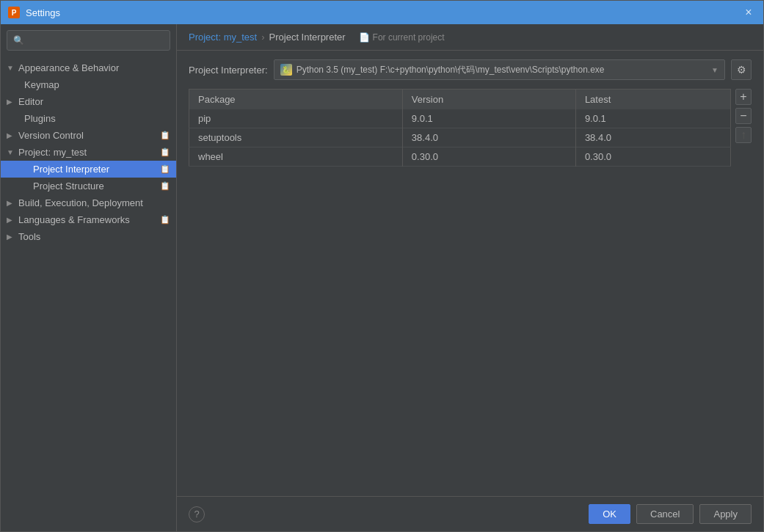 This screenshot has width=764, height=532. I want to click on sidebar-item-build-execution: ▶ Build, Execution, Deployment, so click(88, 203).